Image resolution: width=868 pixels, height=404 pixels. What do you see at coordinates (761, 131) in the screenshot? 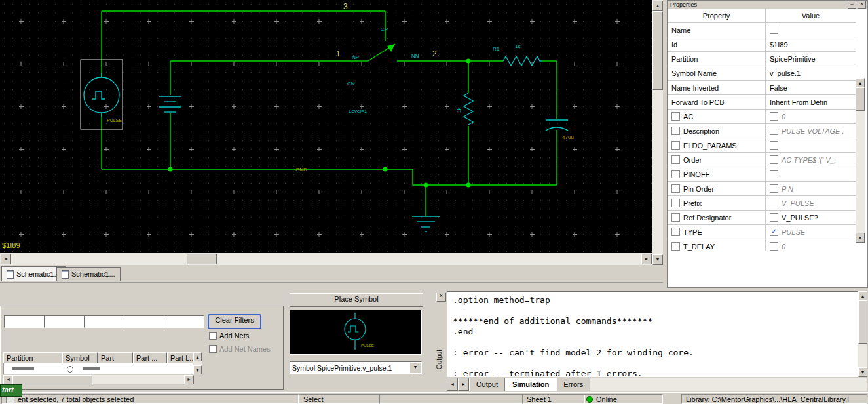
I see `property-row: DescriptionPULSE VOLTAGE .` at bounding box center [761, 131].